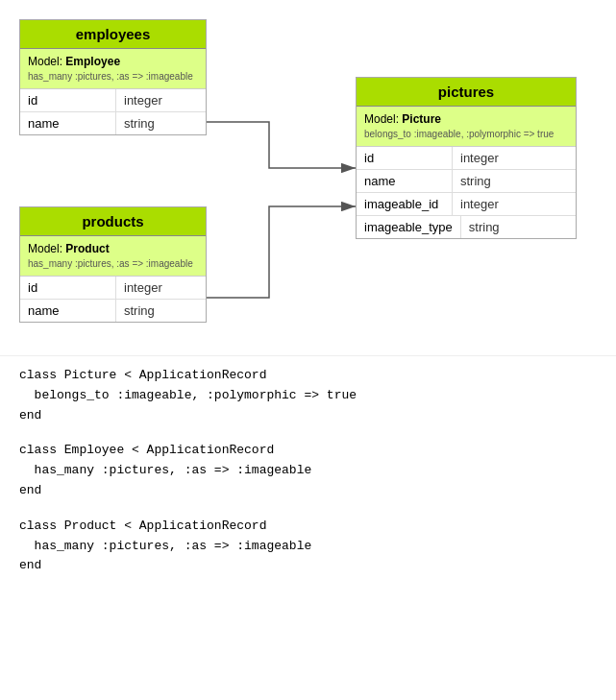 The image size is (616, 700). What do you see at coordinates (113, 35) in the screenshot?
I see `table-employees-header: employees` at bounding box center [113, 35].